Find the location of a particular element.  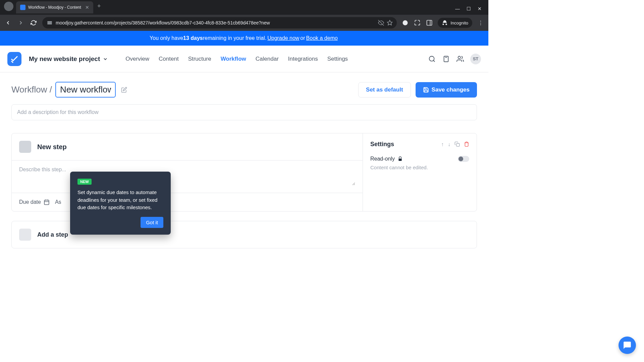

edit-icon is located at coordinates (124, 90).